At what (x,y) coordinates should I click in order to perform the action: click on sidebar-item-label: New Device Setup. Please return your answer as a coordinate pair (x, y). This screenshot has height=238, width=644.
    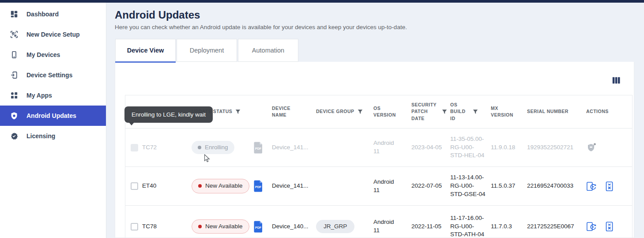
    Looking at the image, I should click on (53, 34).